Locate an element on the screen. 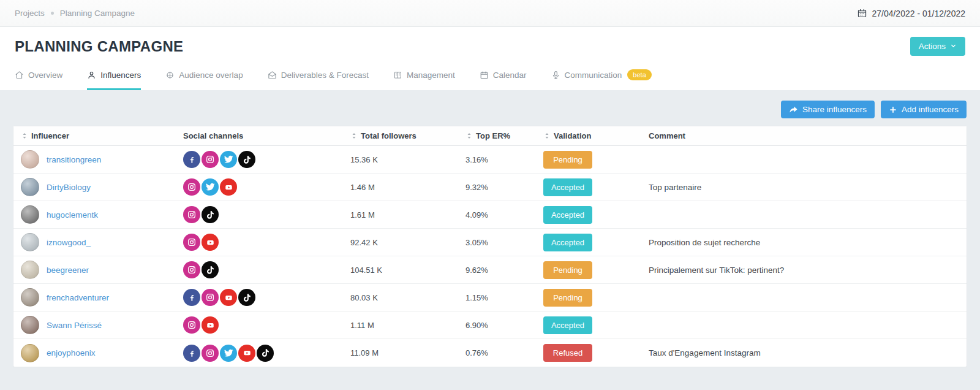 This screenshot has width=980, height=390. influencers-toolbar: Share influencers Add influencers is located at coordinates (490, 104).